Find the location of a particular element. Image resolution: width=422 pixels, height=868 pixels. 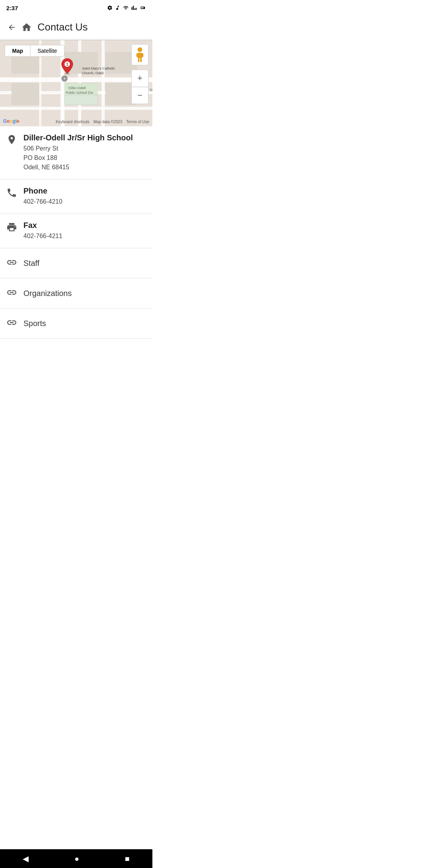

location-icon is located at coordinates (12, 140).